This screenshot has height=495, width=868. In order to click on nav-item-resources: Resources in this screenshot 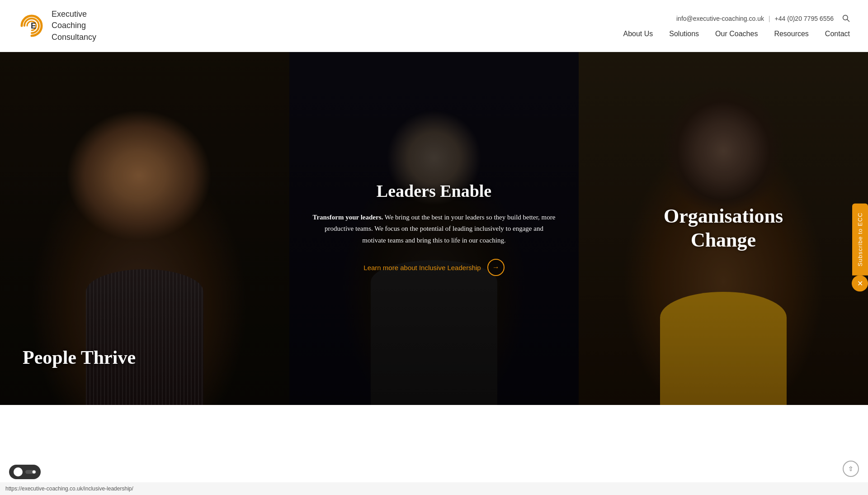, I will do `click(791, 34)`.